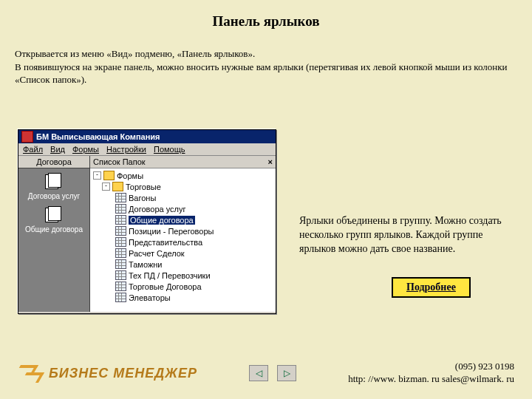 The image size is (532, 399). What do you see at coordinates (86, 149) in the screenshot?
I see `menu-forms: Формы` at bounding box center [86, 149].